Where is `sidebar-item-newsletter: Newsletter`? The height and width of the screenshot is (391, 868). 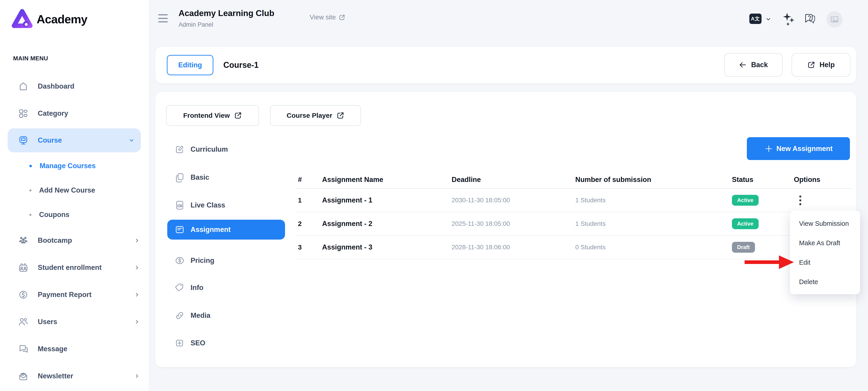 sidebar-item-newsletter: Newsletter is located at coordinates (74, 376).